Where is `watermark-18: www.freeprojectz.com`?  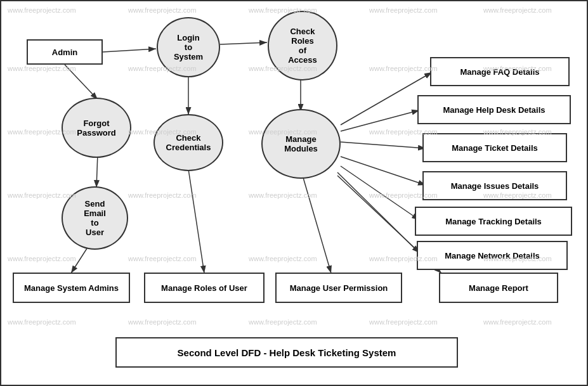
watermark-18: www.freeprojectz.com is located at coordinates (283, 195).